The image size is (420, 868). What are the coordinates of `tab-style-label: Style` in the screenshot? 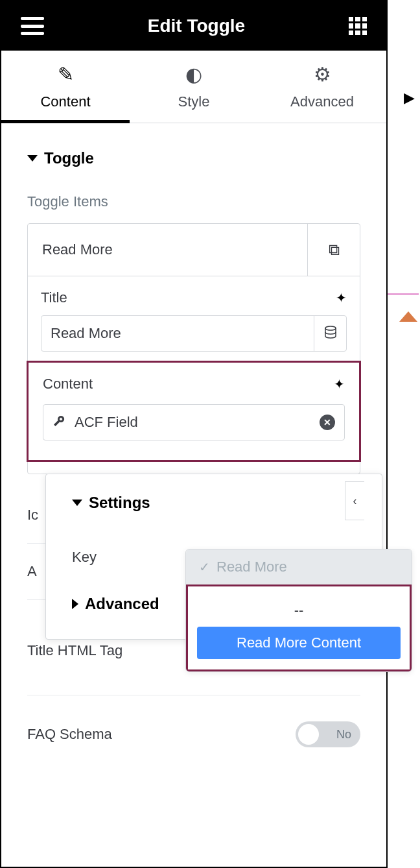 It's located at (194, 102).